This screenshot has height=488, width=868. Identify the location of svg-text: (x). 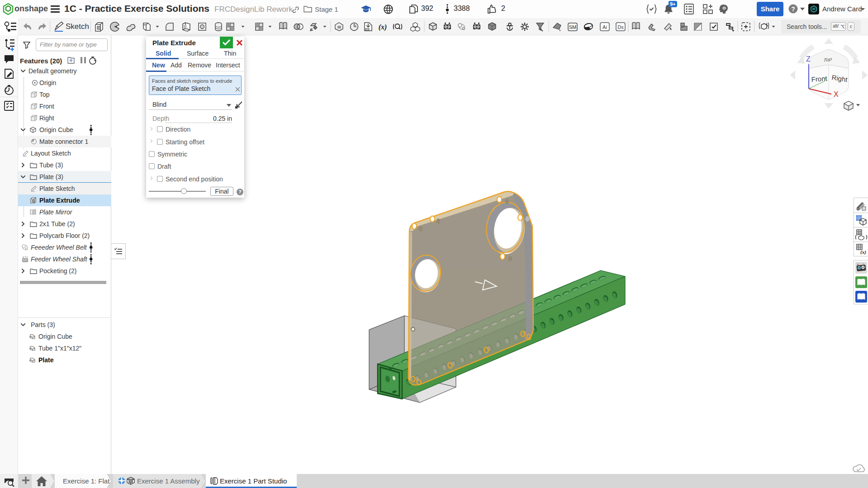
(863, 252).